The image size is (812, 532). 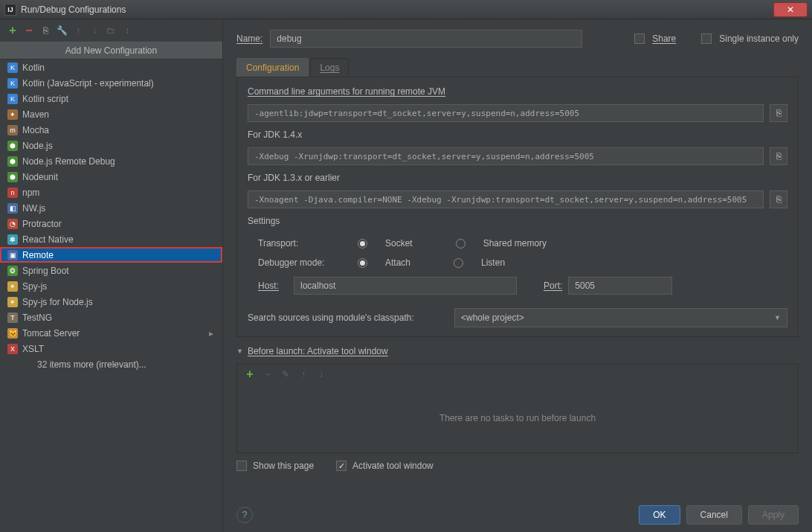 I want to click on down-icon: ↓, so click(x=94, y=31).